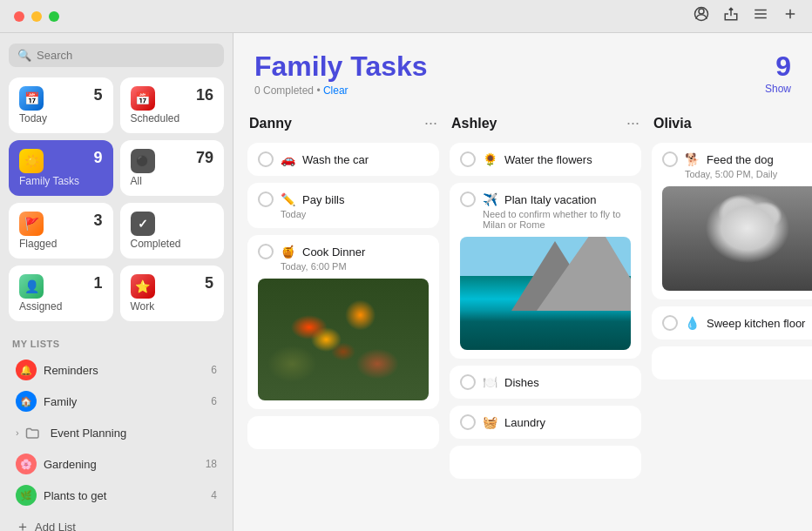 The width and height of the screenshot is (812, 531). I want to click on subtitle: 0 Completed • Clear, so click(342, 91).